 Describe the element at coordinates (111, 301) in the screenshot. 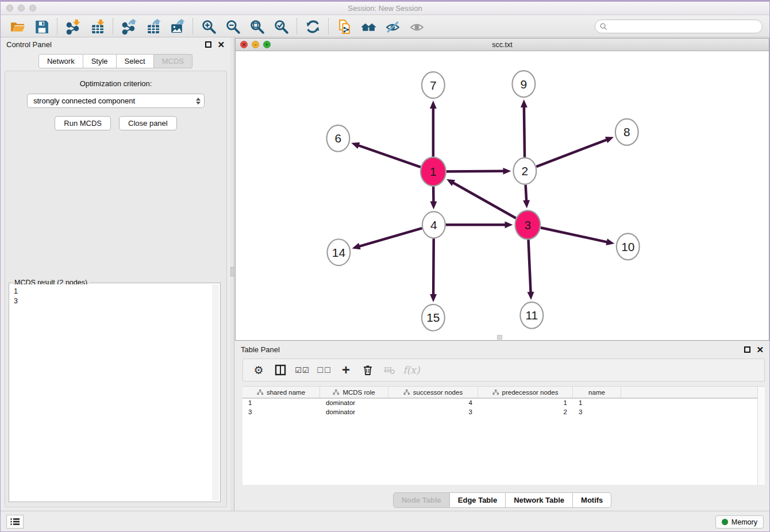

I see `result-line: 3` at that location.